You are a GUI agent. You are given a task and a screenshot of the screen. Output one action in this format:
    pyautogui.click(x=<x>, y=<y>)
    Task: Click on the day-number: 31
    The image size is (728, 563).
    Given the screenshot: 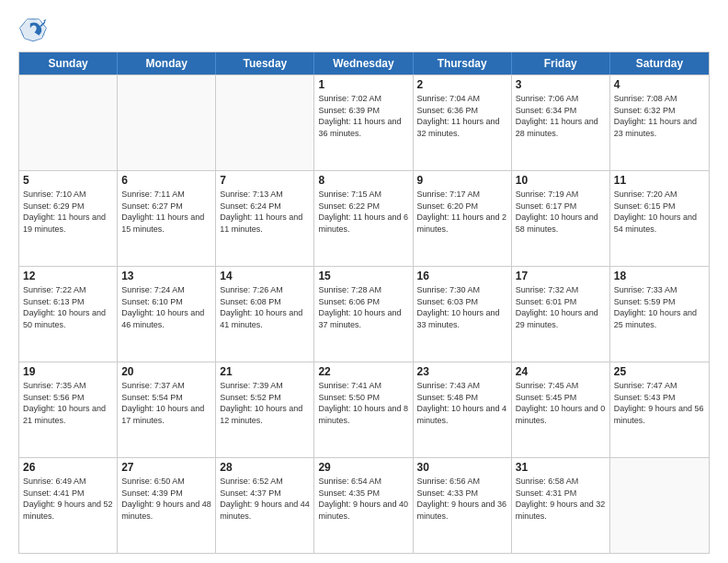 What is the action you would take?
    pyautogui.click(x=561, y=467)
    